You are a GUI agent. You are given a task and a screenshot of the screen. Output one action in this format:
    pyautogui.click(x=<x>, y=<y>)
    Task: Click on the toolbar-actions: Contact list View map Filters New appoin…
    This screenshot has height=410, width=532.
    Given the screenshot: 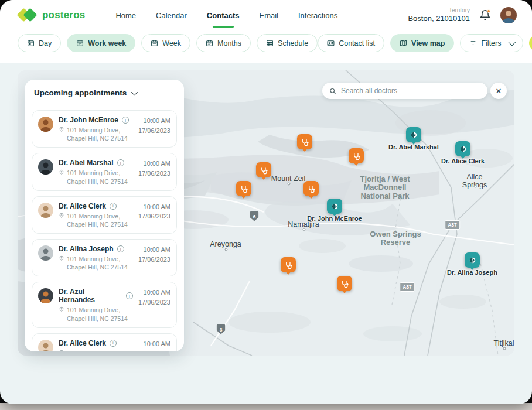 What is the action you would take?
    pyautogui.click(x=425, y=43)
    